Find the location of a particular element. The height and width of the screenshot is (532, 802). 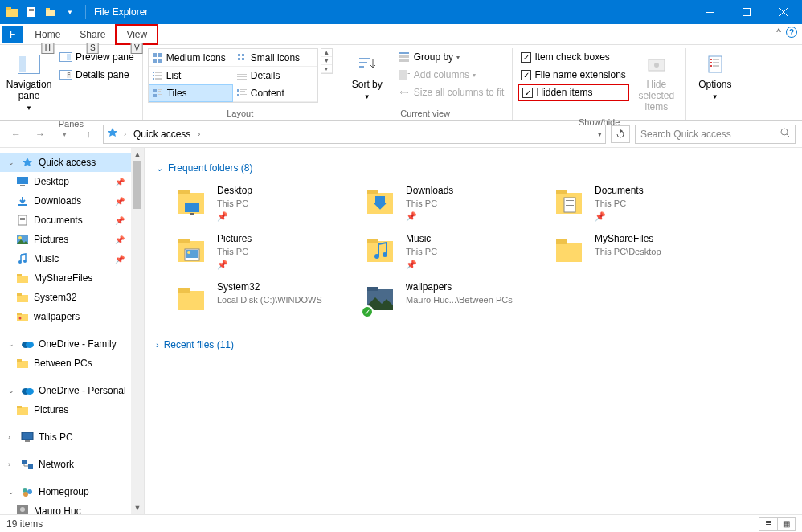

view-mode-toggle: ≣ ▦ is located at coordinates (777, 524).